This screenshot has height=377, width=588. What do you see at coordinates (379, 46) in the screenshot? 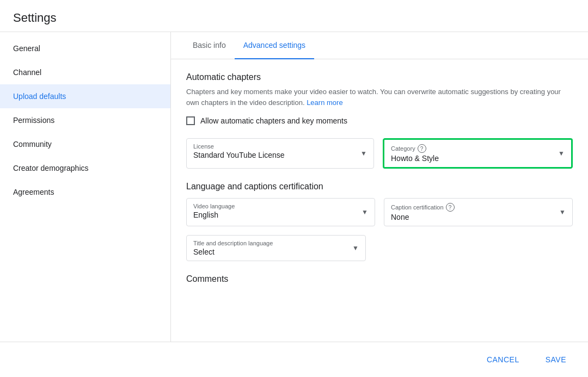
I see `tabs-bar: Basic info Advanced settings` at bounding box center [379, 46].